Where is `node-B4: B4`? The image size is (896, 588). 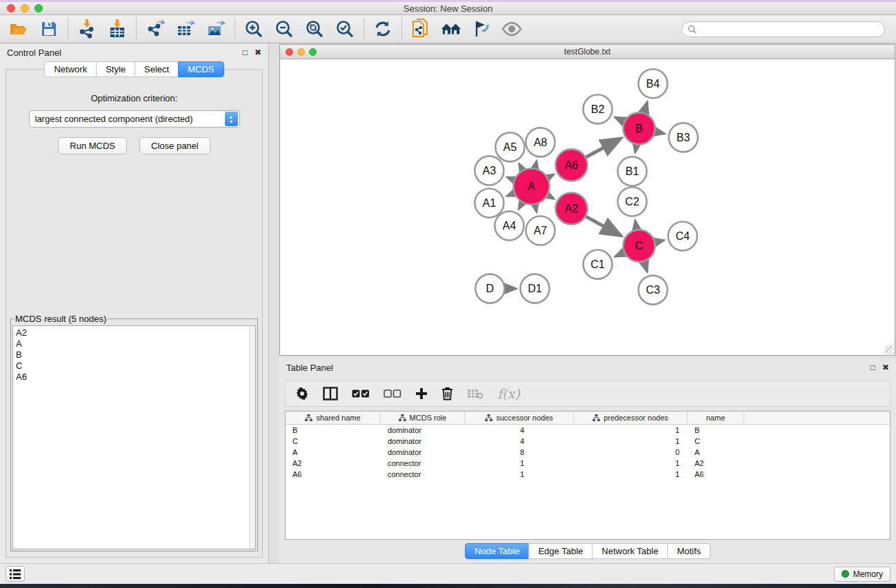 node-B4: B4 is located at coordinates (653, 83).